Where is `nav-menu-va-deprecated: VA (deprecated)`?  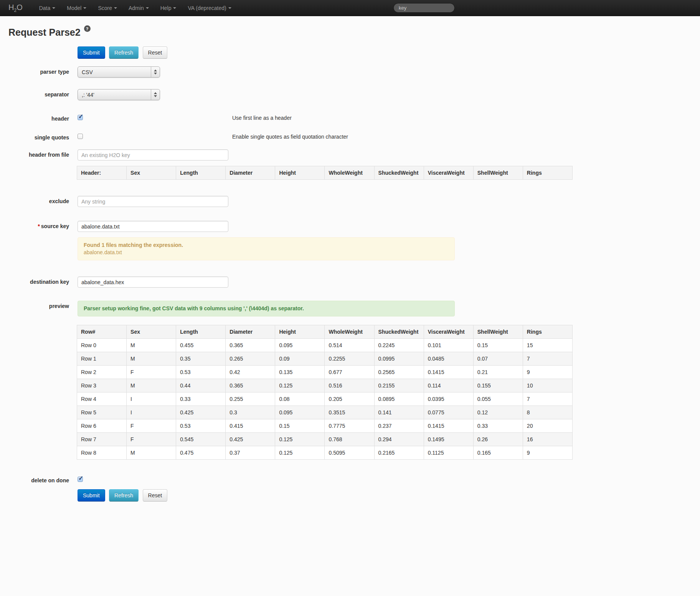 nav-menu-va-deprecated: VA (deprecated) is located at coordinates (210, 8).